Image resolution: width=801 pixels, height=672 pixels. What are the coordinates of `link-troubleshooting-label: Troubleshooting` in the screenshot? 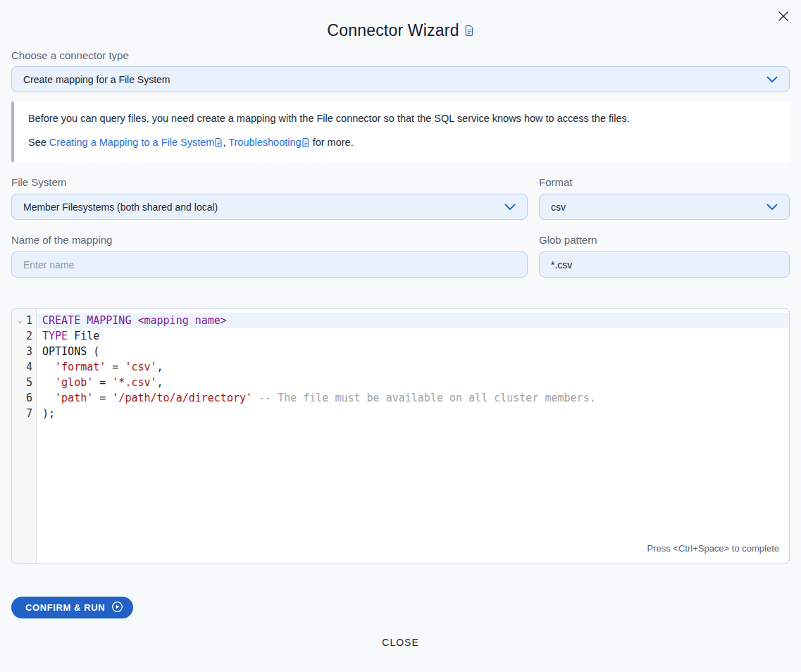 It's located at (265, 142).